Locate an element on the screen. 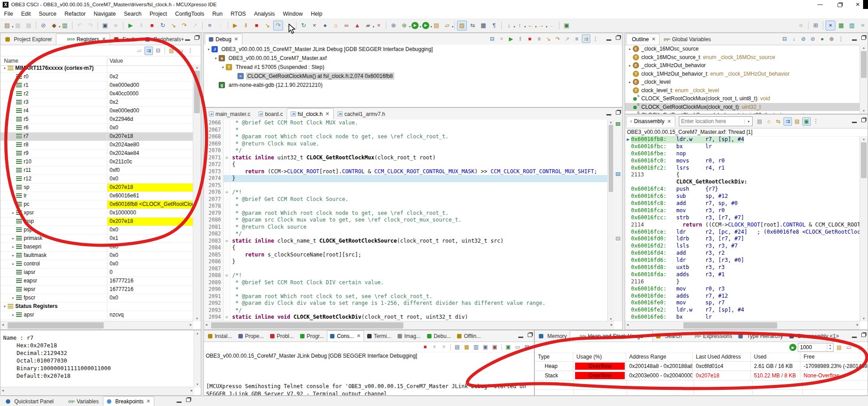 Image resolution: width=868 pixels, height=406 pixels. spinner-up-icon: ▲ is located at coordinates (830, 345).